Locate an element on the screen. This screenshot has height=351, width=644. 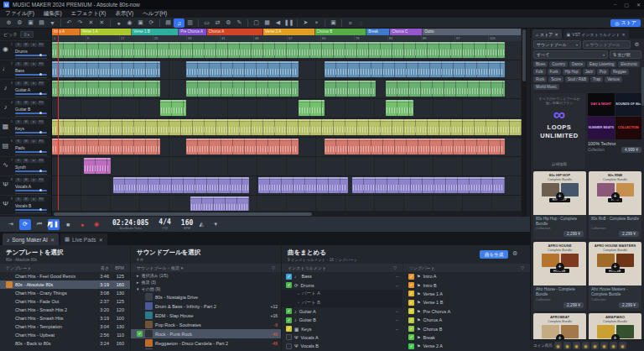
gear-icon: ⚙ is located at coordinates (515, 254).